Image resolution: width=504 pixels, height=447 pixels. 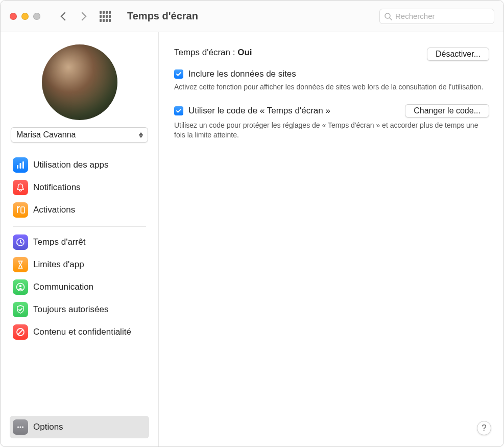 I want to click on back-button, so click(x=65, y=16).